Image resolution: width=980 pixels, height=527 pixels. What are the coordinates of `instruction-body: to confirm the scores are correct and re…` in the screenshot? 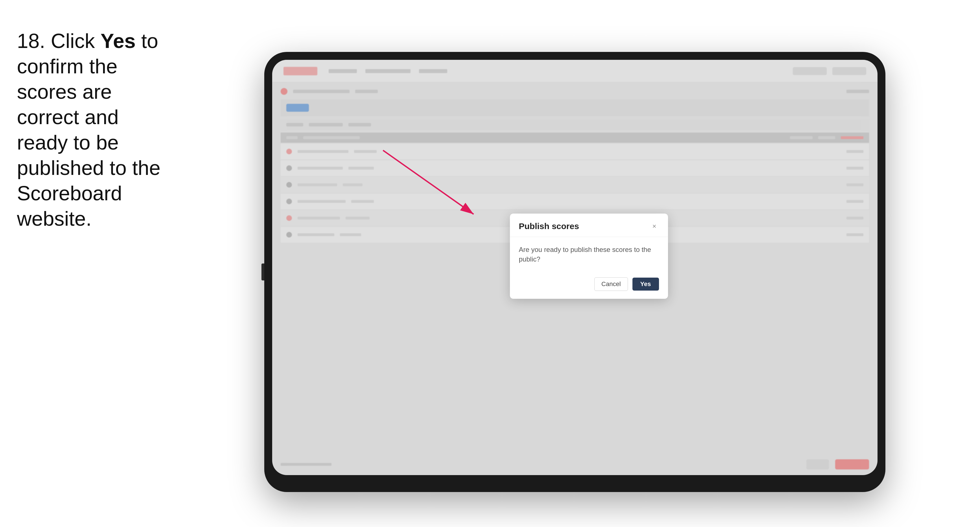 It's located at (89, 130).